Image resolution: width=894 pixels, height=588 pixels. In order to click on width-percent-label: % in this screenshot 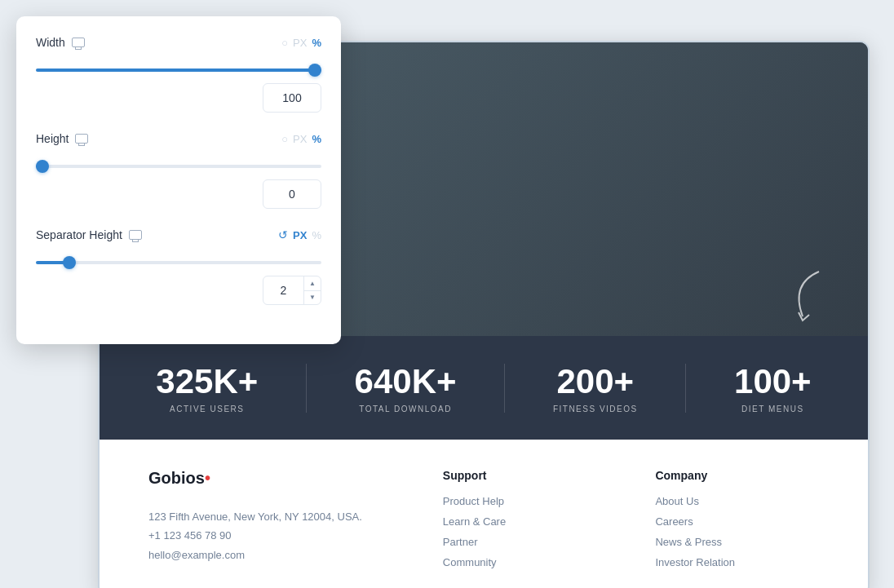, I will do `click(316, 42)`.